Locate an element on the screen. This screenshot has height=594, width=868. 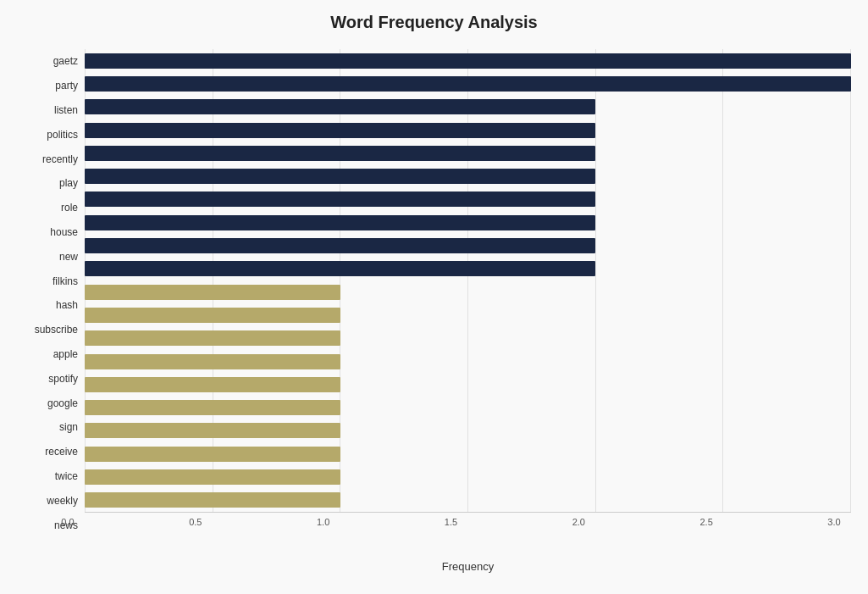
y-label: weekly is located at coordinates (47, 501).